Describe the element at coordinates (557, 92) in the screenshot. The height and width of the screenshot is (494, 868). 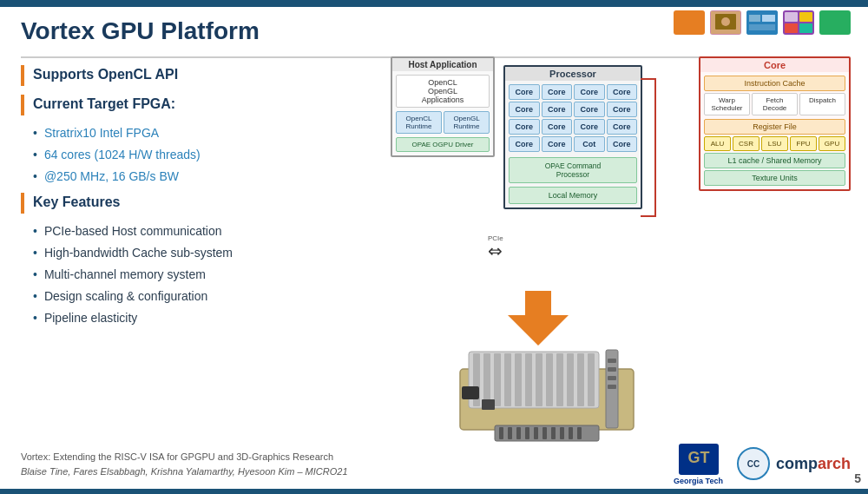
I see `core-01: Core` at that location.